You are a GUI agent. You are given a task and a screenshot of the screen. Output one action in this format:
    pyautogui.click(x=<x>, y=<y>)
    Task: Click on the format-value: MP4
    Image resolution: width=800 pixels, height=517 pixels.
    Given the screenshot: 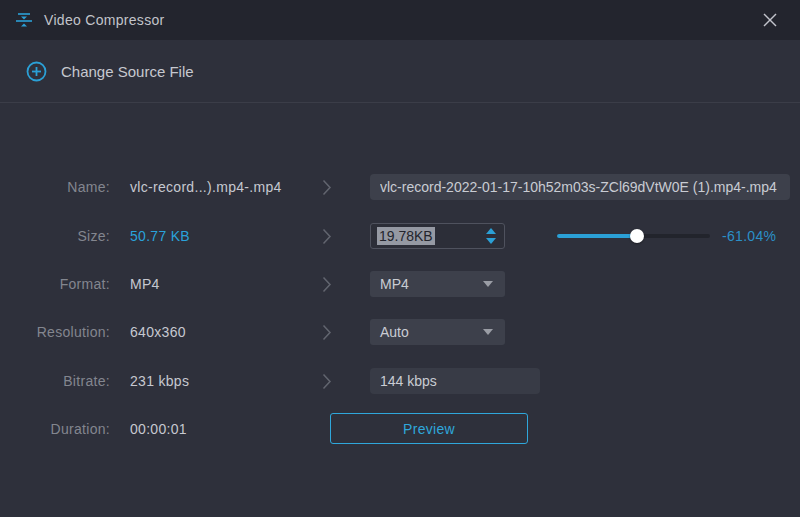 What is the action you would take?
    pyautogui.click(x=145, y=284)
    